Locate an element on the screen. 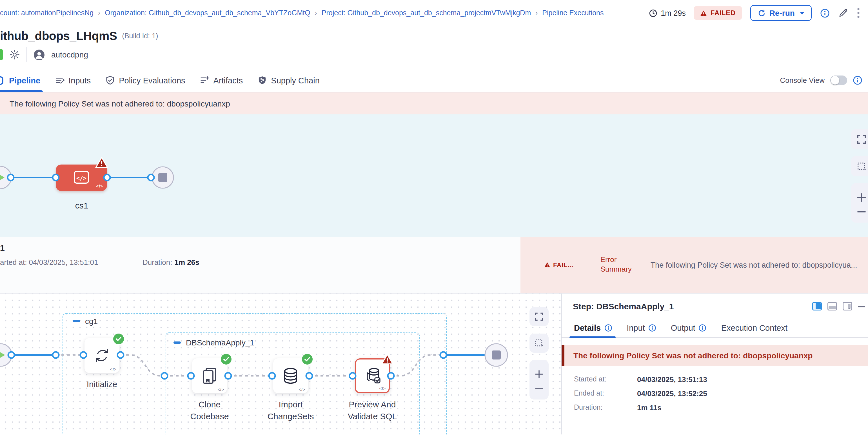 This screenshot has width=868, height=435. top-bar: count: automationPipelinesNg › Organizat… is located at coordinates (434, 13).